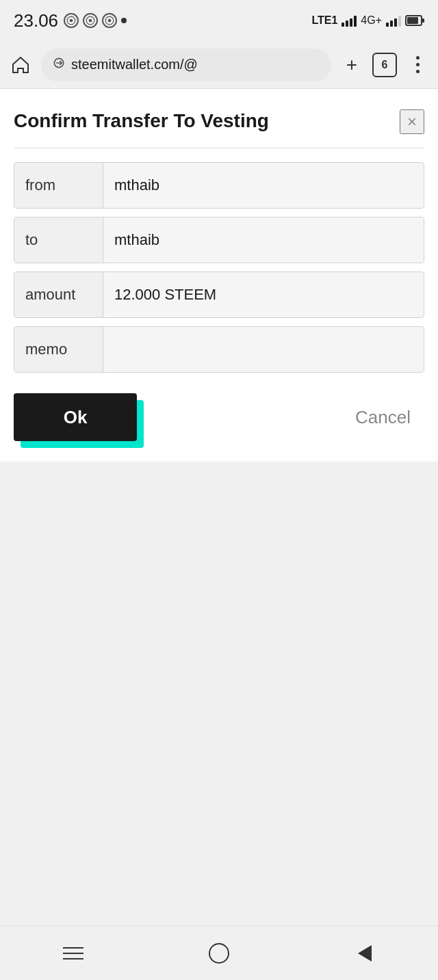 This screenshot has width=438, height=980. I want to click on ok-button-wrapper: Ok, so click(75, 417).